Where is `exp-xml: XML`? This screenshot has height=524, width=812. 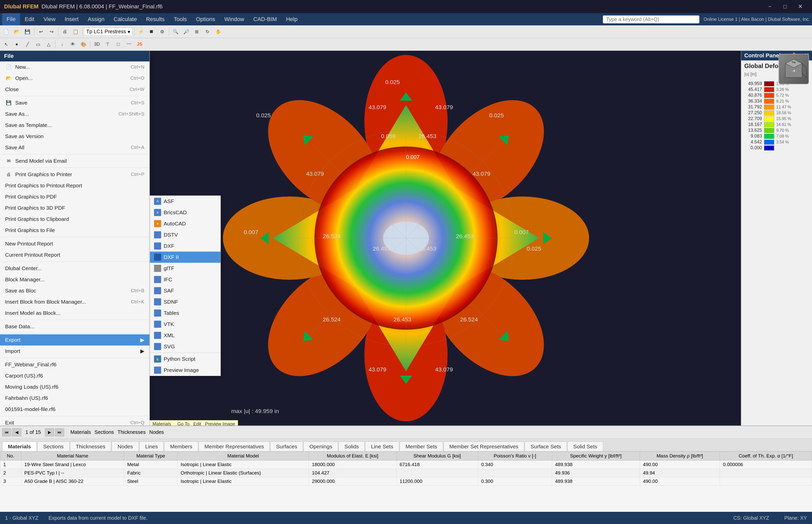
exp-xml: XML is located at coordinates (185, 335).